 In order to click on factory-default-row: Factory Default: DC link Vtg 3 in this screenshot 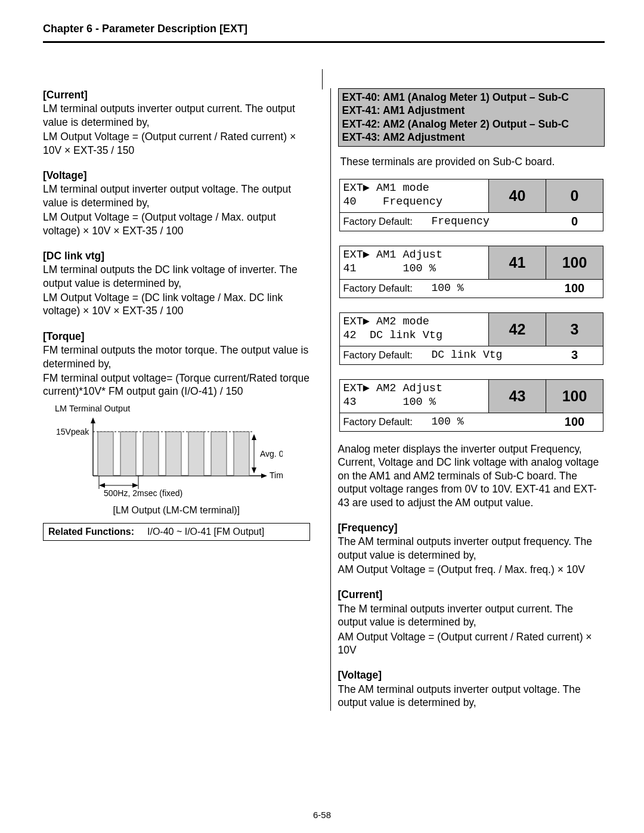, I will do `click(472, 355)`.